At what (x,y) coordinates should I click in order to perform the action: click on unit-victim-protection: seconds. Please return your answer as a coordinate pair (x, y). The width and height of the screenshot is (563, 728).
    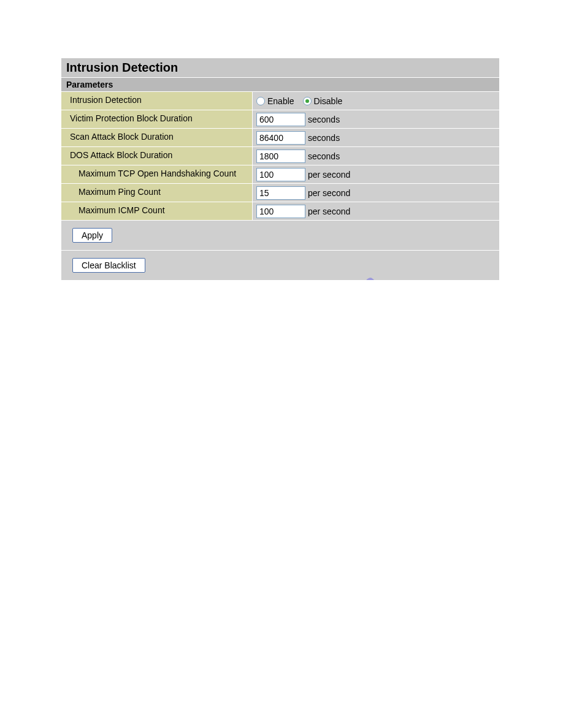
    Looking at the image, I should click on (324, 119).